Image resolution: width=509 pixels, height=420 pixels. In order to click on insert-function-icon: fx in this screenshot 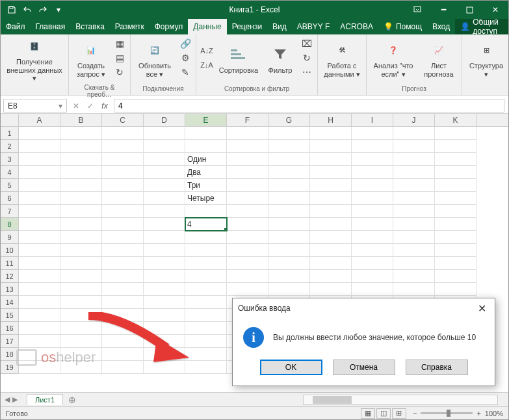, I will do `click(105, 106)`.